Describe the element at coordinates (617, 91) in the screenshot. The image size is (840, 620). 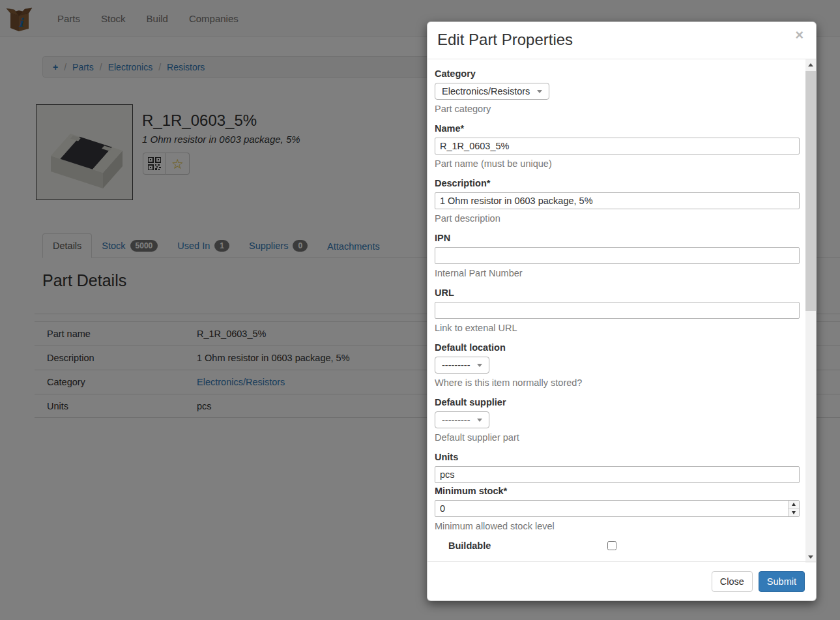
I see `field-category: Category Electronics/Resistors Part cate…` at that location.